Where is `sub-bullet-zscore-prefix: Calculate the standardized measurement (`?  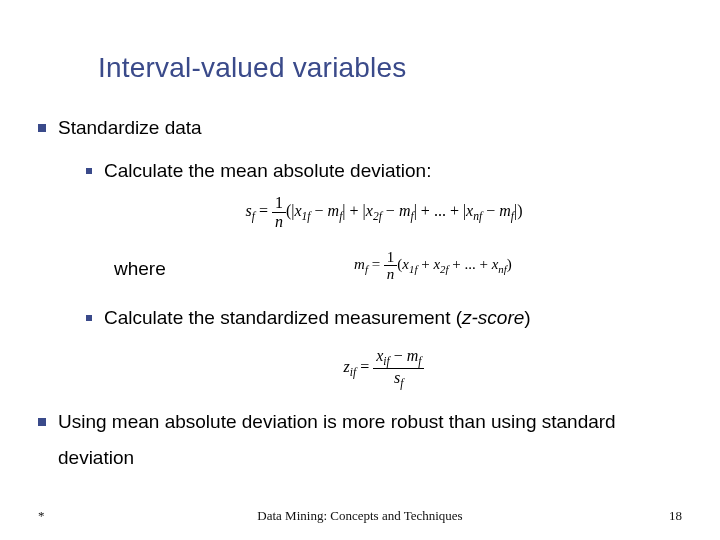 sub-bullet-zscore-prefix: Calculate the standardized measurement ( is located at coordinates (283, 318).